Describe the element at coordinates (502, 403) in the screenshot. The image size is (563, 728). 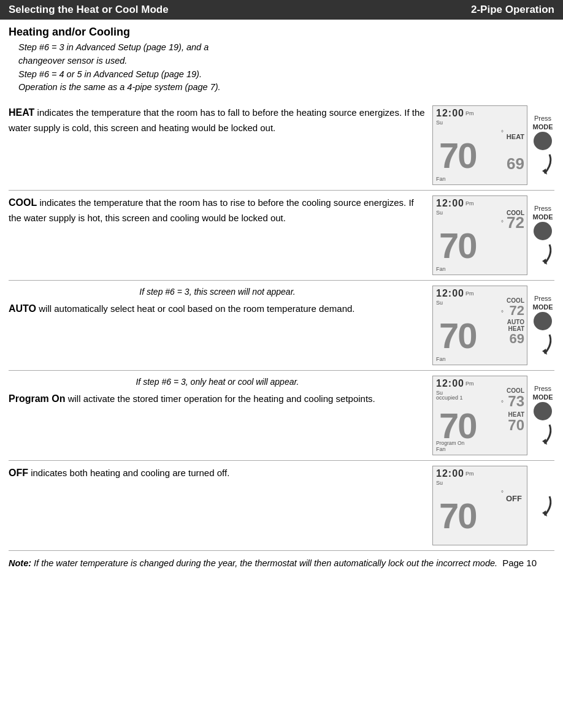
I see `program-degree: °` at that location.